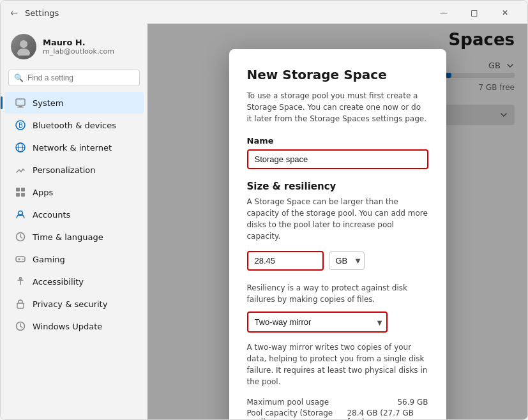 This screenshot has height=420, width=528. What do you see at coordinates (347, 260) in the screenshot?
I see `unit-select: MB GB TB` at bounding box center [347, 260].